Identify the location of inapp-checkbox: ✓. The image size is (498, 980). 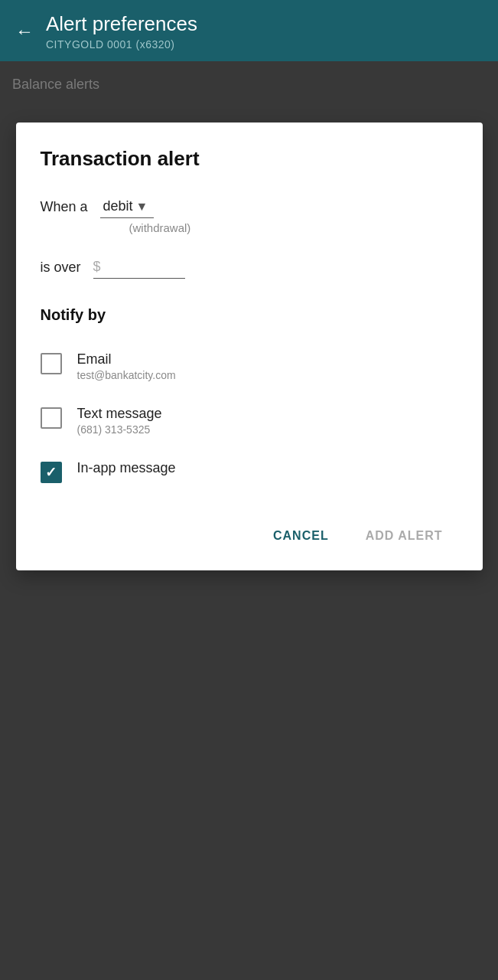
(51, 472).